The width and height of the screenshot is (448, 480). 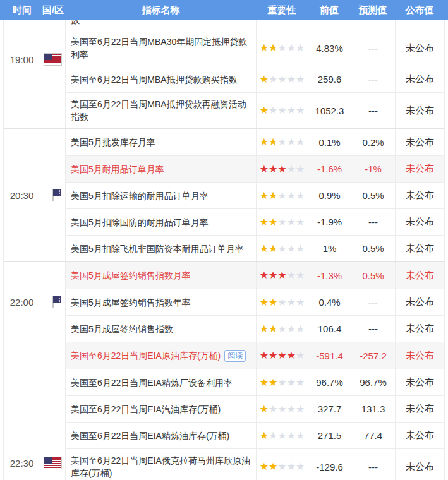 I want to click on previous-value-cell: 0.9%, so click(x=329, y=196).